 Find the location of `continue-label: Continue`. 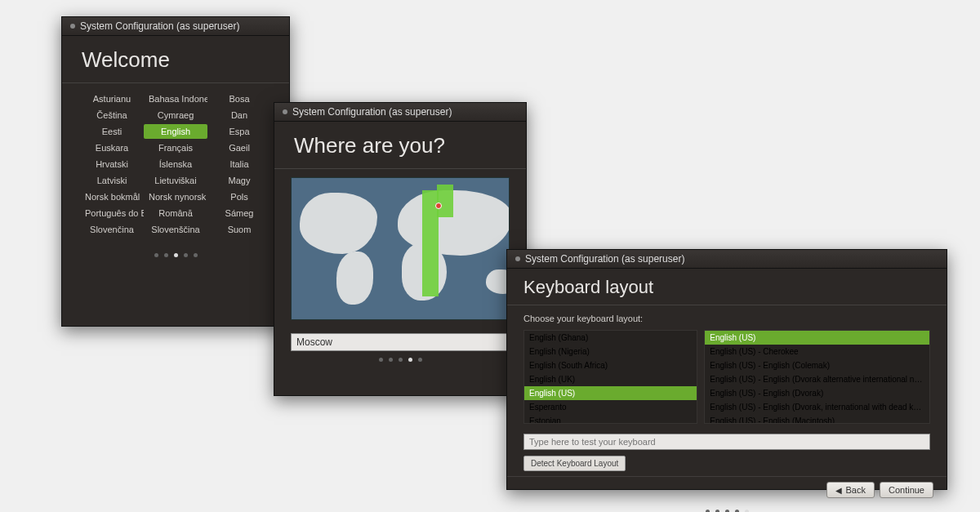

continue-label: Continue is located at coordinates (906, 490).